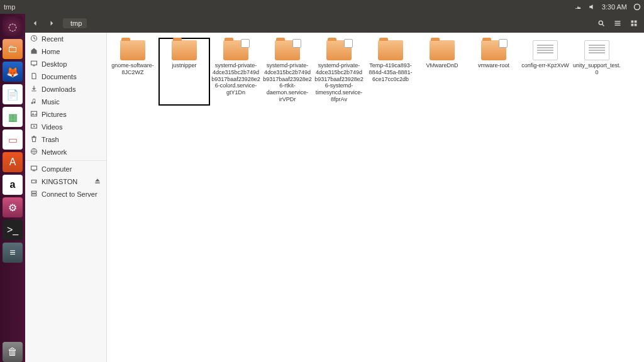 This screenshot has width=644, height=362. Describe the element at coordinates (13, 188) in the screenshot. I see `unity-launcher: ◌🗀🦊📄▦▭Aa⚙>_≡🗑` at that location.